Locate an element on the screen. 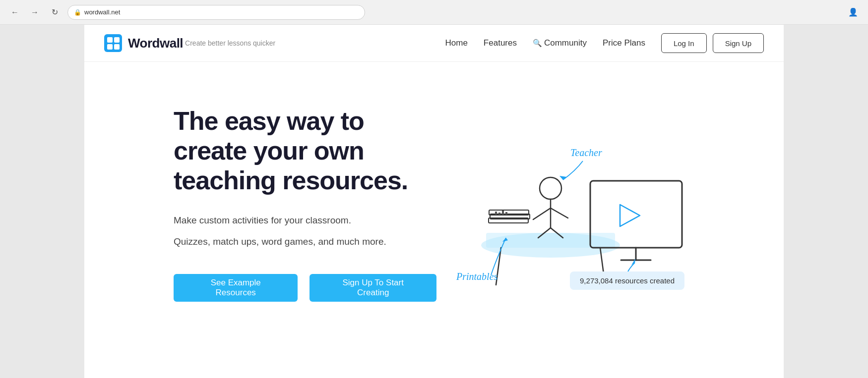 Image resolution: width=868 pixels, height=378 pixels. community-link-label: Community is located at coordinates (565, 43).